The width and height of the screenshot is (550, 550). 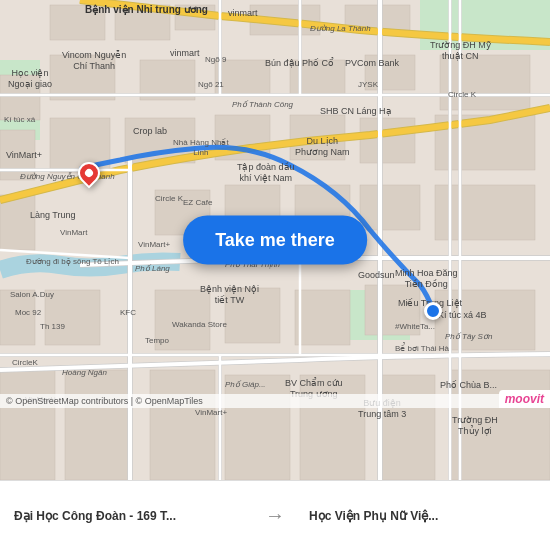 I want to click on take-me-there-button: Take me there, so click(x=275, y=240).